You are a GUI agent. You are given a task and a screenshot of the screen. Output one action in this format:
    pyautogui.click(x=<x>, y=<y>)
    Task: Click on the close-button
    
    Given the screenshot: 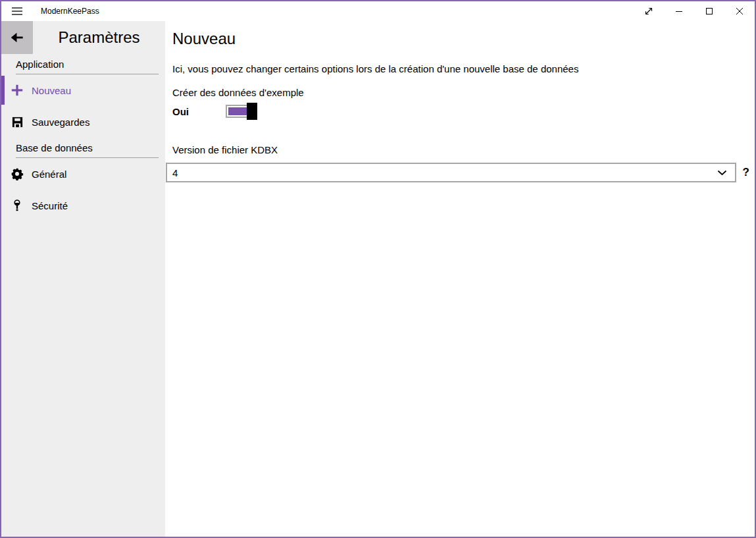 What is the action you would take?
    pyautogui.click(x=740, y=11)
    